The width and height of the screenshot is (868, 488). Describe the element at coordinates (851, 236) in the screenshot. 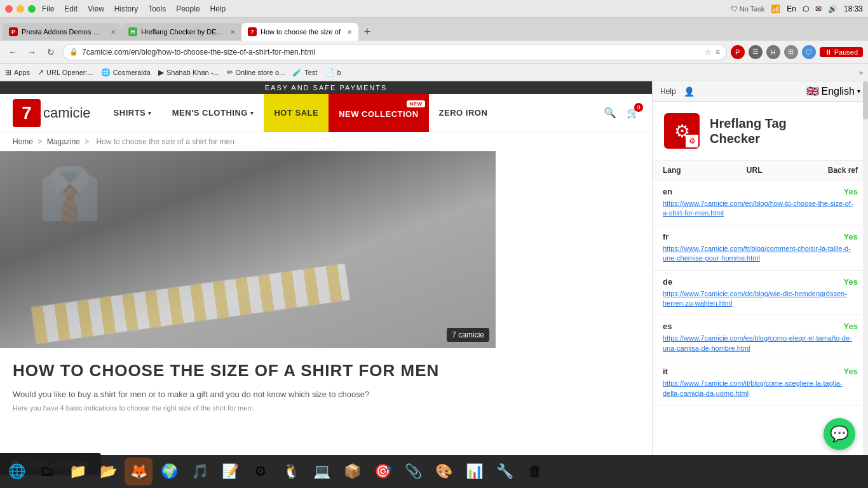

I see `hreflang-yes-fr: Yes` at that location.